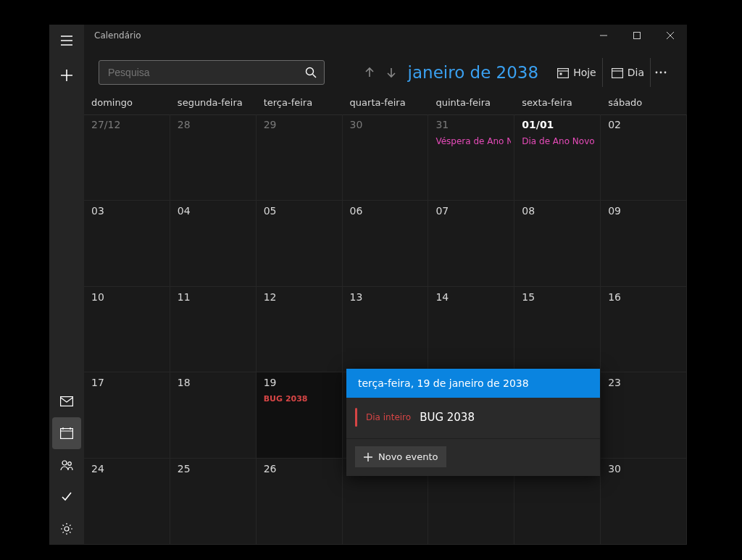 This screenshot has width=742, height=560. I want to click on check-icon, so click(67, 497).